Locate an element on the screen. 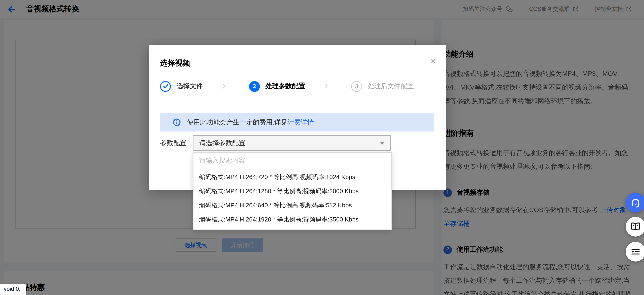  check-icon is located at coordinates (166, 86).